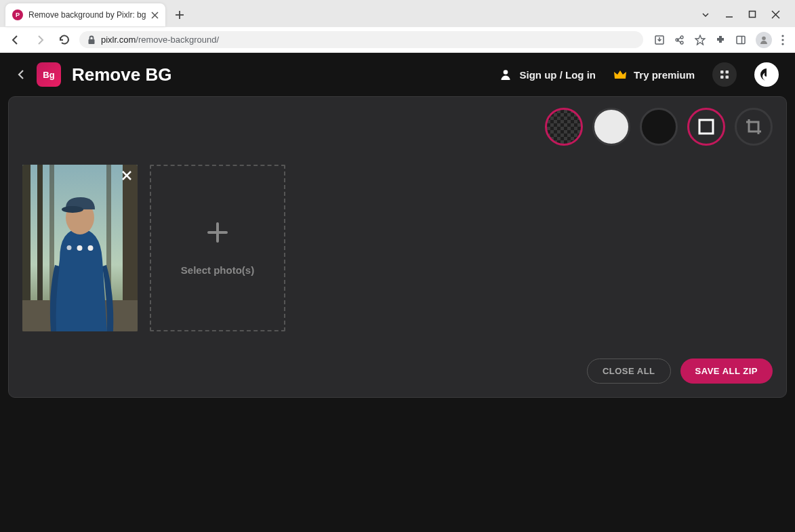 Image resolution: width=795 pixels, height=532 pixels. What do you see at coordinates (659, 40) in the screenshot?
I see `install-icon` at bounding box center [659, 40].